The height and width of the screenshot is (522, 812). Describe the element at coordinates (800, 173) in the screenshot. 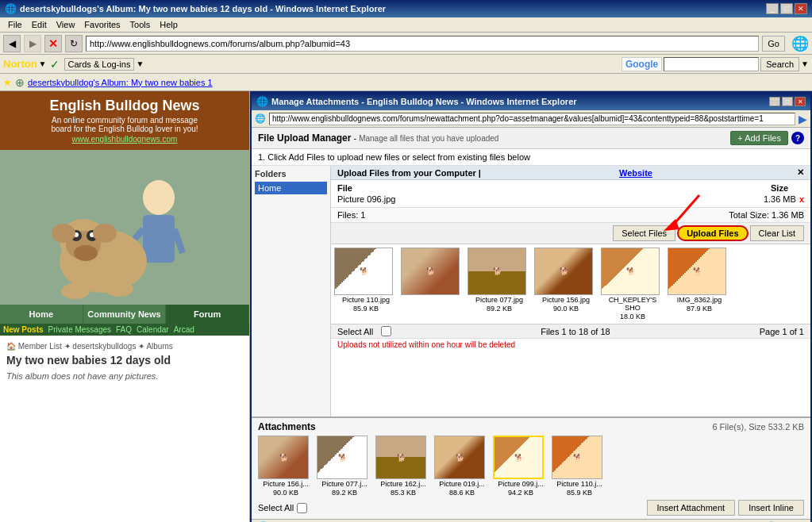

I see `close-upload-icon: ✕` at that location.